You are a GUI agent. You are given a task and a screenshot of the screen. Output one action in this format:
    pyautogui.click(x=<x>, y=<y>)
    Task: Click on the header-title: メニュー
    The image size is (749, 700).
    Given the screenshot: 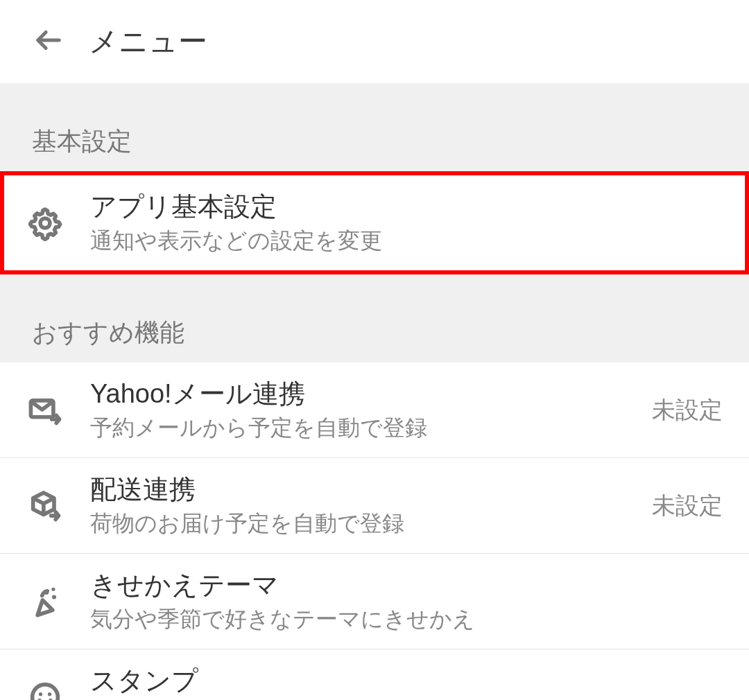 What is the action you would take?
    pyautogui.click(x=148, y=42)
    